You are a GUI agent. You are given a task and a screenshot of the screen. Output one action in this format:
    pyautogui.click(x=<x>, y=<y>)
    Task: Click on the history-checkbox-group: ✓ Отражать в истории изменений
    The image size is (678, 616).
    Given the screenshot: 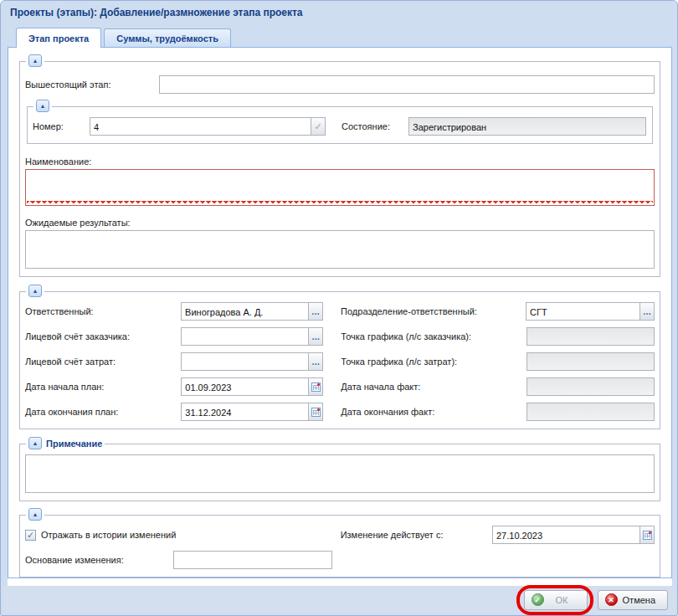 What is the action you would take?
    pyautogui.click(x=182, y=536)
    